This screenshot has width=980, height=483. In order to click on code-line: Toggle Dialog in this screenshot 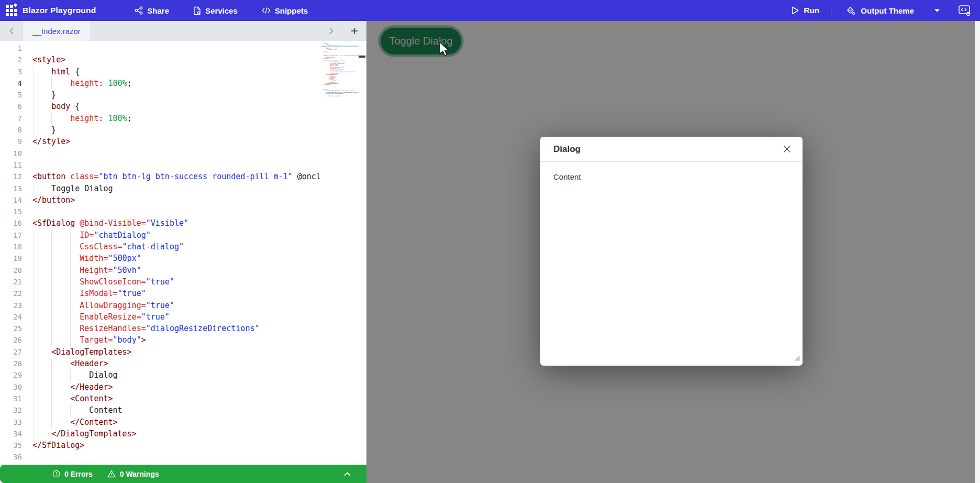, I will do `click(177, 189)`.